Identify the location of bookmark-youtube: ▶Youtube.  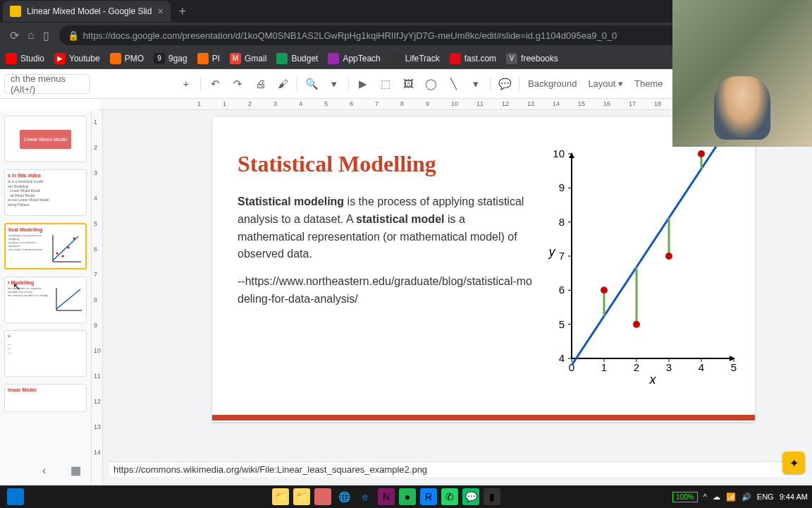
(78, 59).